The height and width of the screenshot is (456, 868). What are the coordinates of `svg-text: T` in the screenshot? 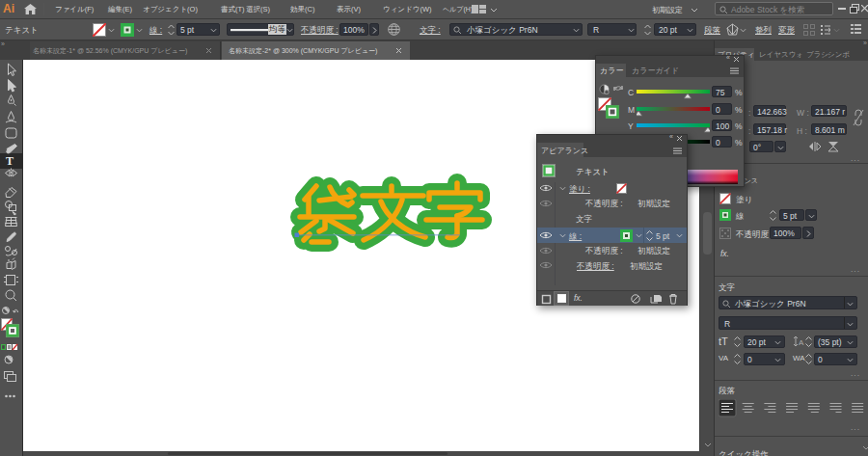 It's located at (10, 161).